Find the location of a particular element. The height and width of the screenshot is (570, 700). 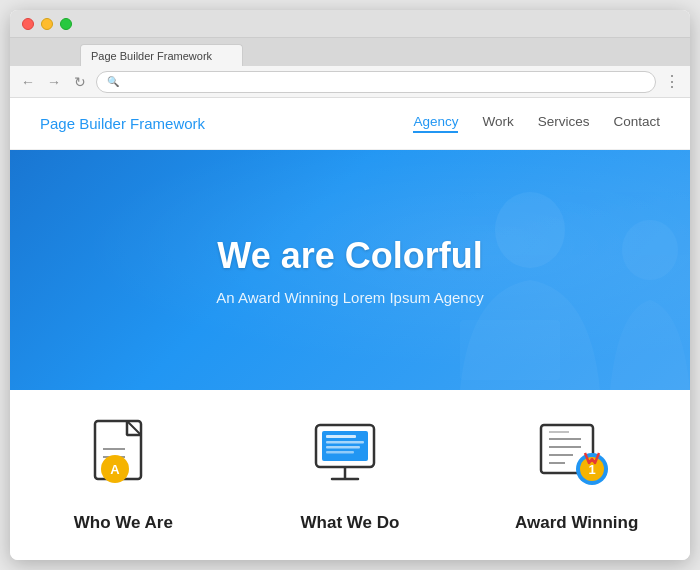

address-icon: 🔍 is located at coordinates (113, 82).